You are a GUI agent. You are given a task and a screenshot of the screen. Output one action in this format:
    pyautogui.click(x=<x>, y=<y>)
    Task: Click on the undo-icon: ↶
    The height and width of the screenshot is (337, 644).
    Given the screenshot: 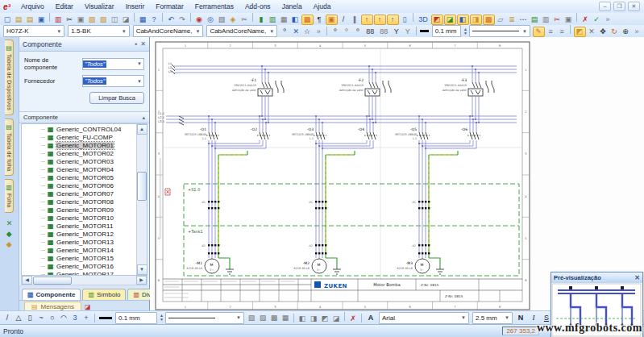 What is the action you would take?
    pyautogui.click(x=171, y=19)
    